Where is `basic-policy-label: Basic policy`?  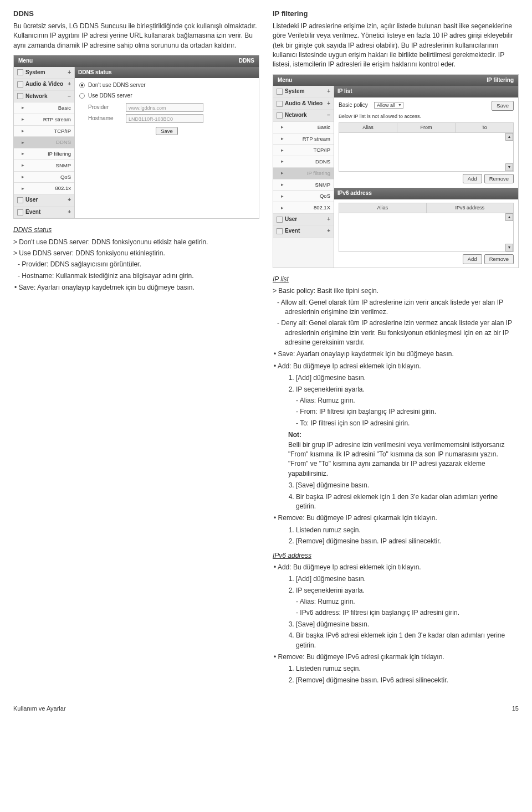
basic-policy-label: Basic policy is located at coordinates (354, 105).